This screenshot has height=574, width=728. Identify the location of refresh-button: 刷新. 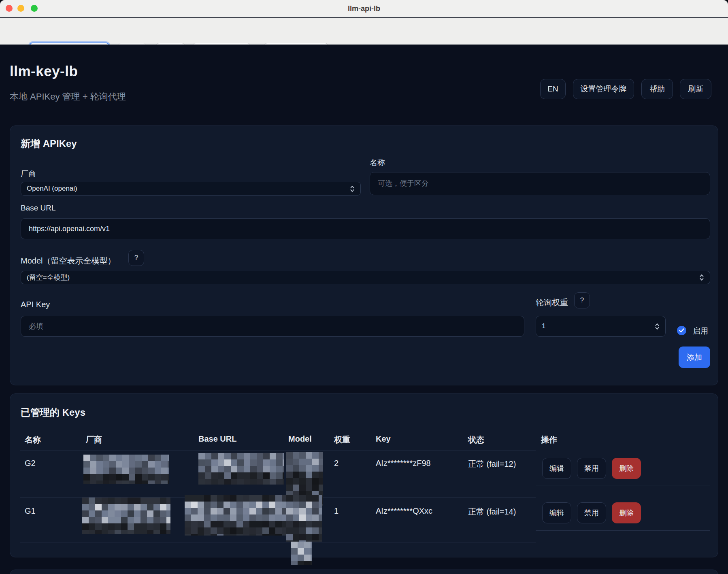
(696, 89).